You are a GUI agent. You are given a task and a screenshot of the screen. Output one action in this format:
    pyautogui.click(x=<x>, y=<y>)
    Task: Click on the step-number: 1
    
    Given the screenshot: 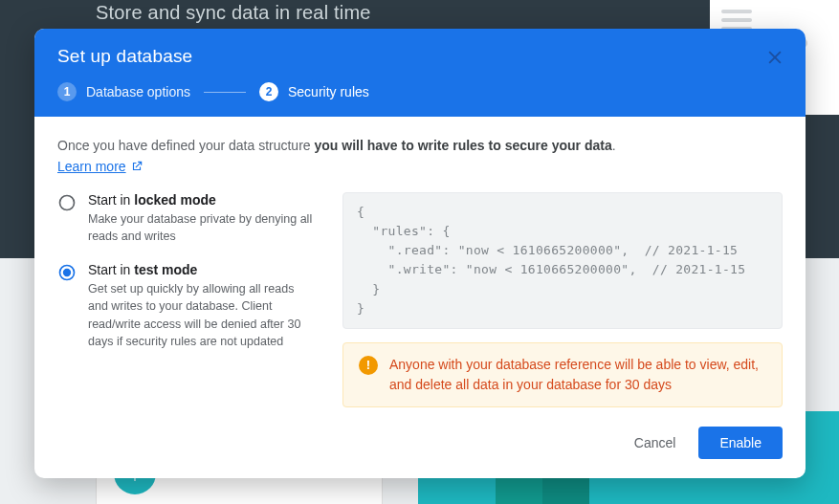 What is the action you would take?
    pyautogui.click(x=67, y=92)
    